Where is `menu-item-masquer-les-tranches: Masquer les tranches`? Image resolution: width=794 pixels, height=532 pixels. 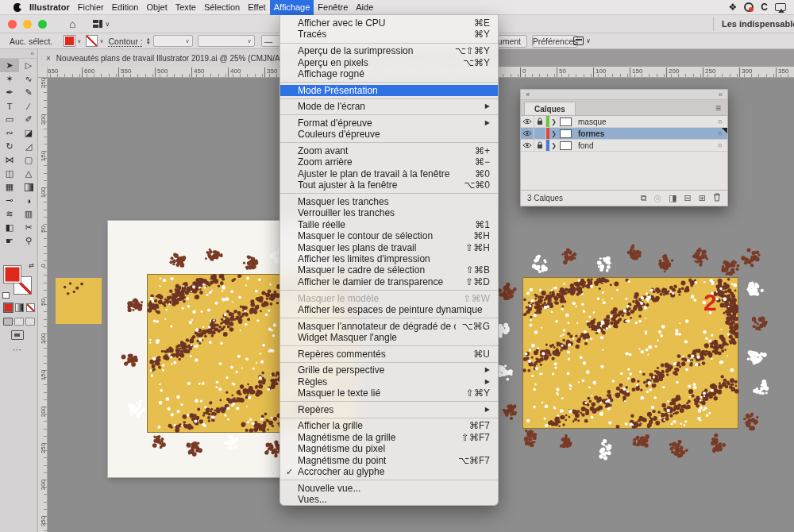
menu-item-masquer-les-tranches: Masquer les tranches is located at coordinates (389, 202).